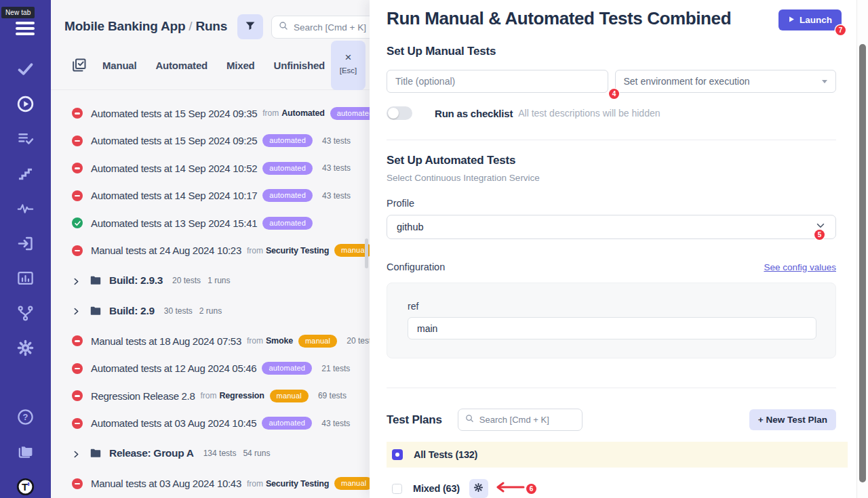 This screenshot has height=498, width=868. Describe the element at coordinates (26, 173) in the screenshot. I see `steps-icon` at that location.